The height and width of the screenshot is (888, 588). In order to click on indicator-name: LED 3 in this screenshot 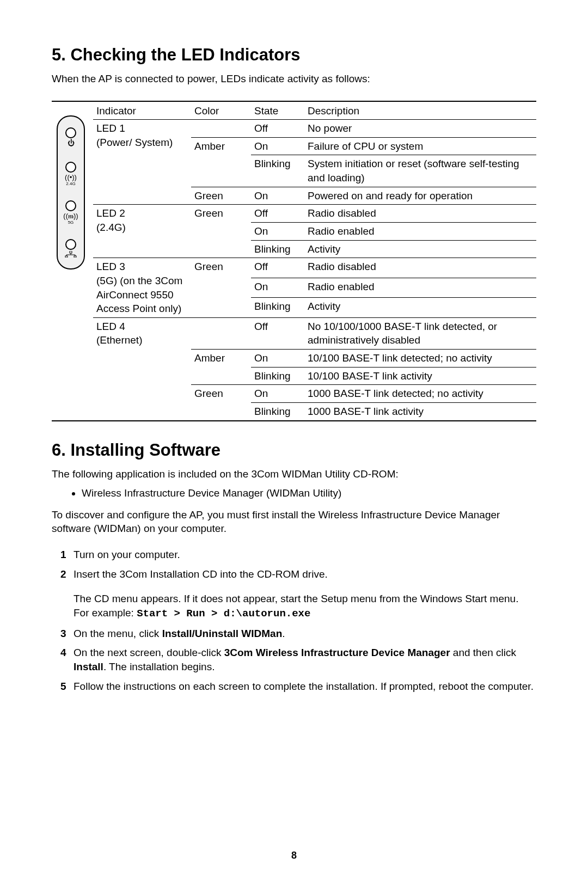, I will do `click(111, 267)`.